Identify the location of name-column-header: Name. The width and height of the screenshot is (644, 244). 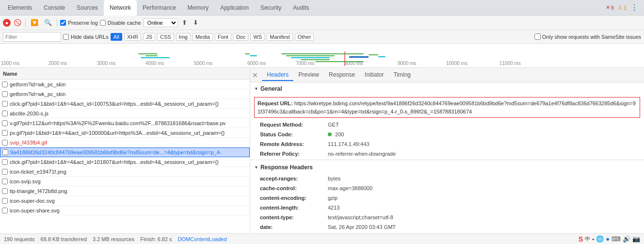
(10, 74).